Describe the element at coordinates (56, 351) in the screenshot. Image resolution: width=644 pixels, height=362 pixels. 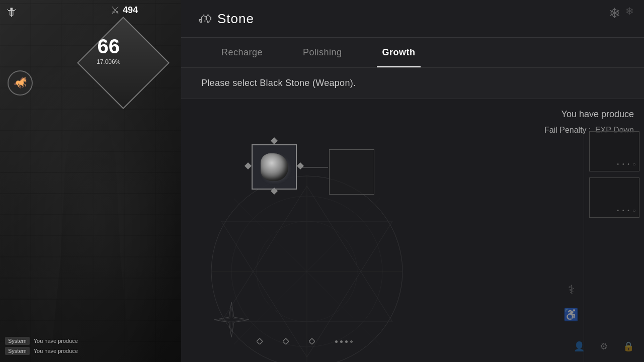
I see `chat-text-2: You have produce` at that location.